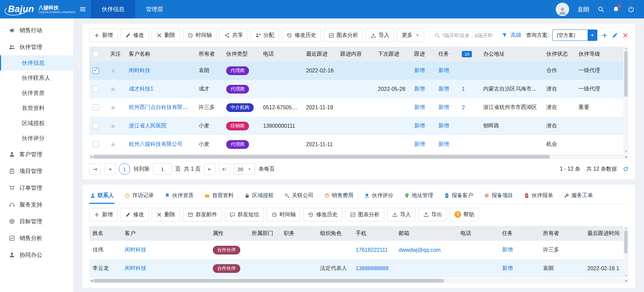  I want to click on dt-toolbar-button-9: 导出, so click(433, 215).